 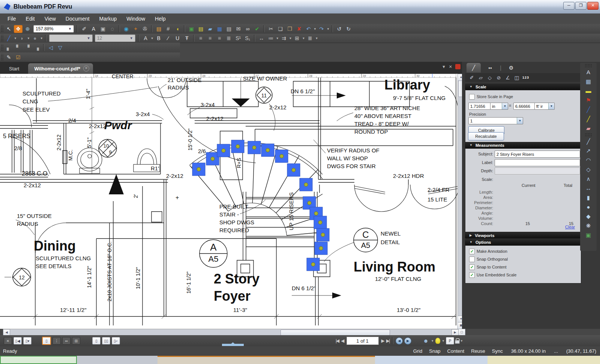 I want to click on strikethrough-icon: Ŧ, so click(x=187, y=38).